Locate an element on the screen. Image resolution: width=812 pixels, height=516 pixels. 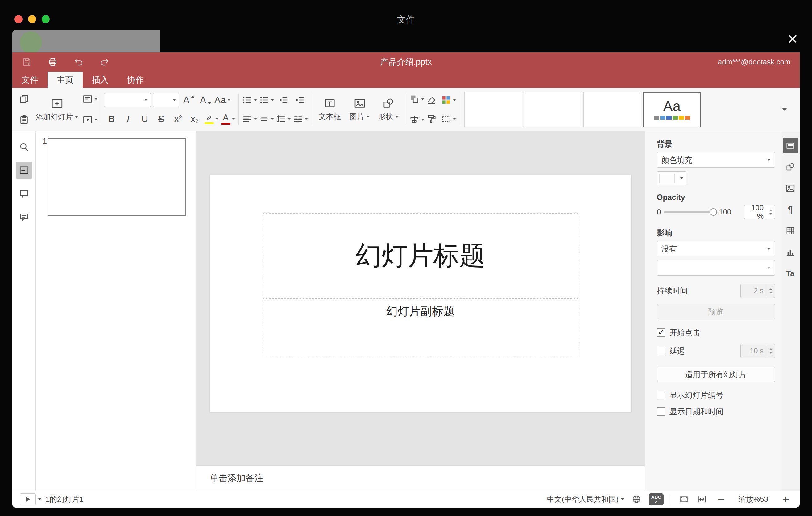
shape-settings-button is located at coordinates (790, 167).